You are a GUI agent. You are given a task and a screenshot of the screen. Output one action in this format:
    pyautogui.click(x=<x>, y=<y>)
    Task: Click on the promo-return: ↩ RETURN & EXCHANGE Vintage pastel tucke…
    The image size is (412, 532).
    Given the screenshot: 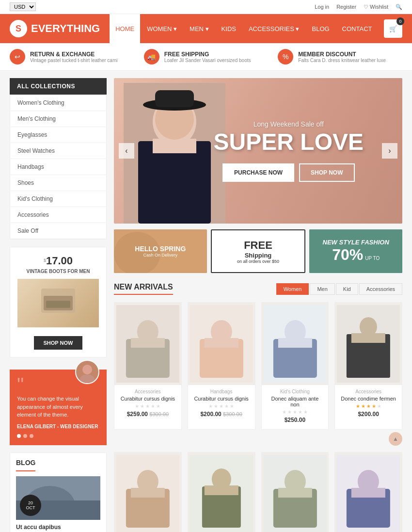 What is the action you would take?
    pyautogui.click(x=72, y=57)
    